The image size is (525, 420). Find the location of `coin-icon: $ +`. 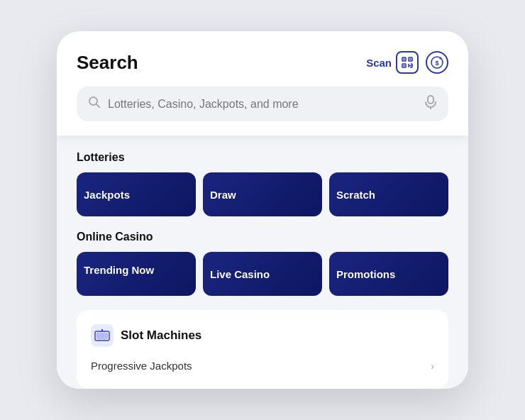

coin-icon: $ + is located at coordinates (437, 62).